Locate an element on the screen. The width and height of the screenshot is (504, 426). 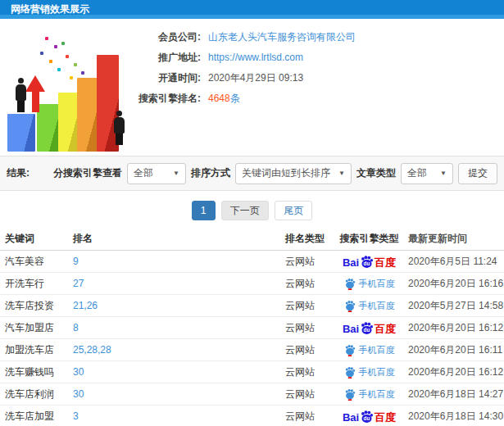
engine-filter-label: 分搜索引擎查看 is located at coordinates (88, 174).